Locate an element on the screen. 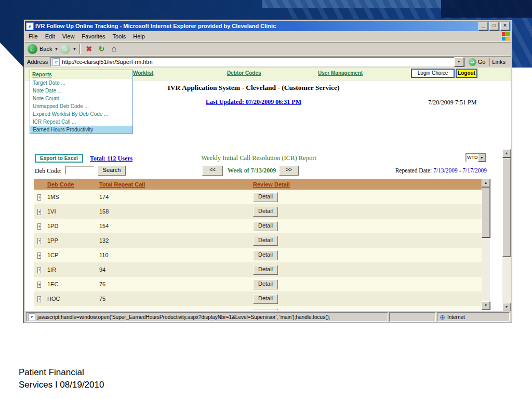 This screenshot has width=532, height=399. reports-menu-item: ICR Repeat Call ... is located at coordinates (81, 122).